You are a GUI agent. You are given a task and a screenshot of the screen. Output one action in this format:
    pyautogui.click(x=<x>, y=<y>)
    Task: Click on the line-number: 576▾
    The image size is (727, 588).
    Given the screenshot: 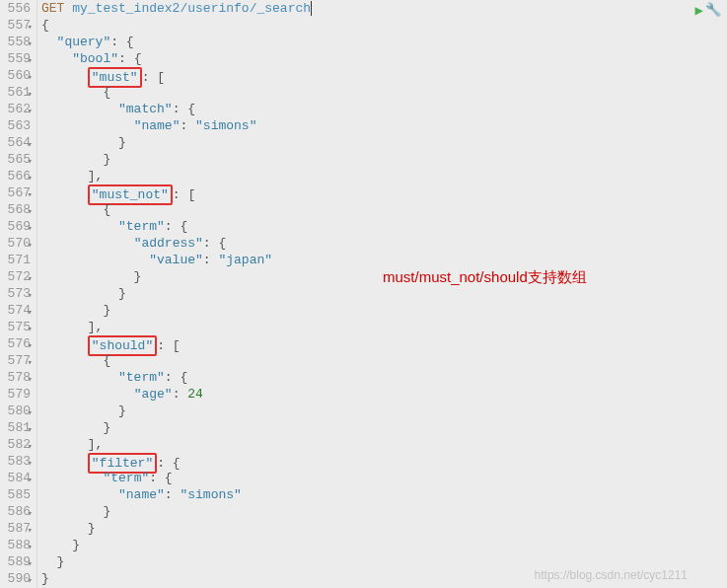 What is the action you would take?
    pyautogui.click(x=16, y=343)
    